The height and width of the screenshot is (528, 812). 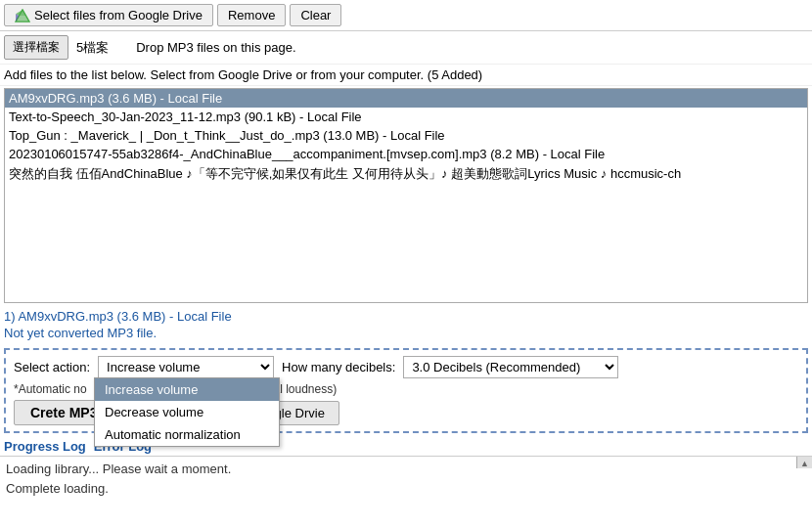 What do you see at coordinates (215, 47) in the screenshot?
I see `drop-hint: Drop MP3 files on this page.` at bounding box center [215, 47].